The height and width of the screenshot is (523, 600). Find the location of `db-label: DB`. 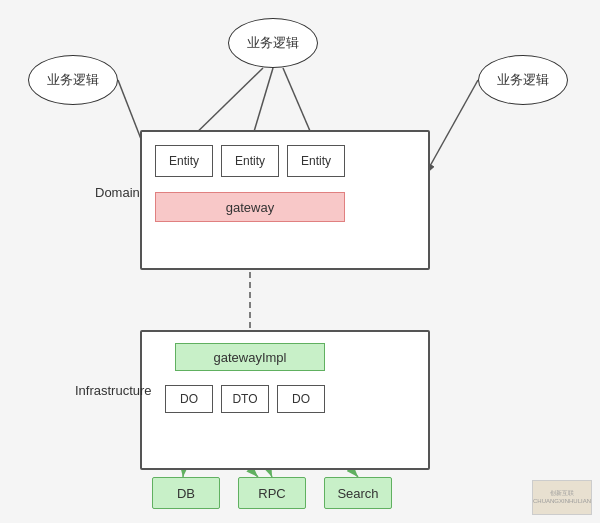

db-label: DB is located at coordinates (186, 494).